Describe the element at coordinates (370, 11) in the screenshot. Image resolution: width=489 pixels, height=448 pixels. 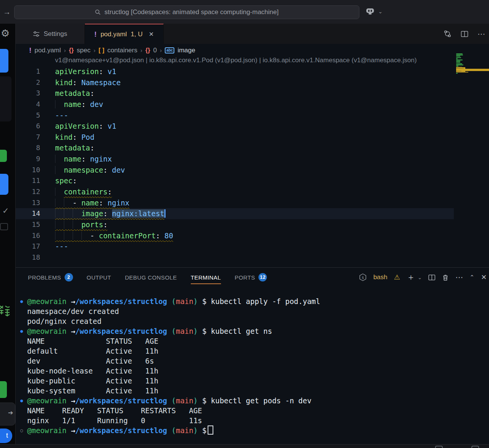
I see `copilot-icon` at that location.